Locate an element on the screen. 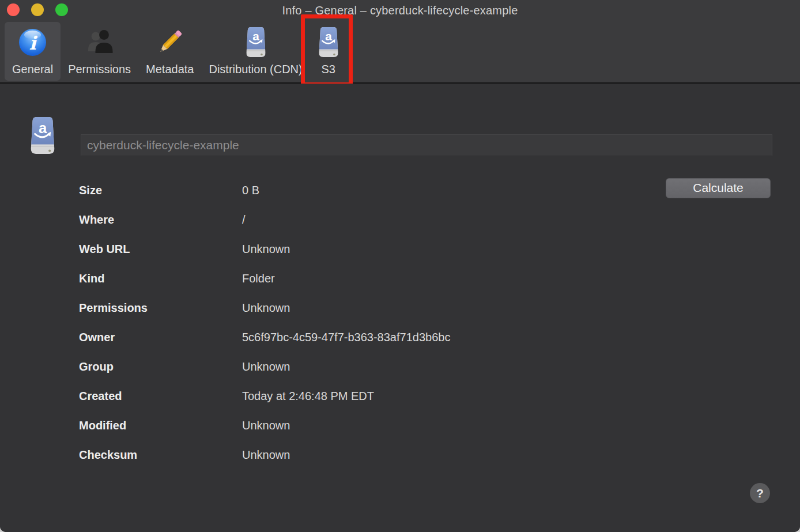 This screenshot has width=800, height=532. filename-field is located at coordinates (427, 145).